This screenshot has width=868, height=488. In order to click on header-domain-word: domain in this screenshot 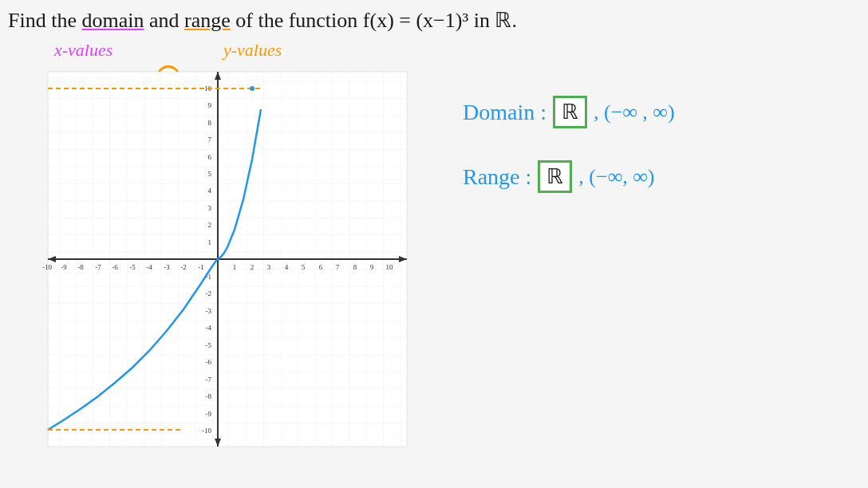, I will do `click(112, 21)`.